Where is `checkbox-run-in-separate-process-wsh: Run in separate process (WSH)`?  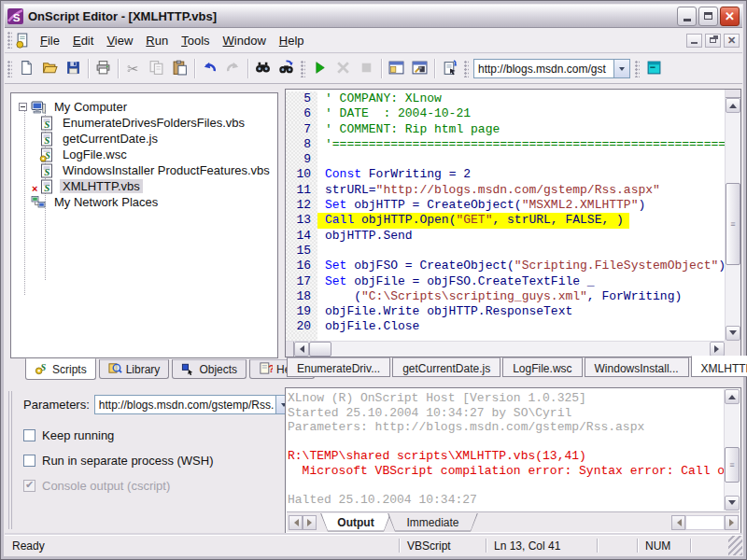 checkbox-run-in-separate-process-wsh: Run in separate process (WSH) is located at coordinates (119, 461).